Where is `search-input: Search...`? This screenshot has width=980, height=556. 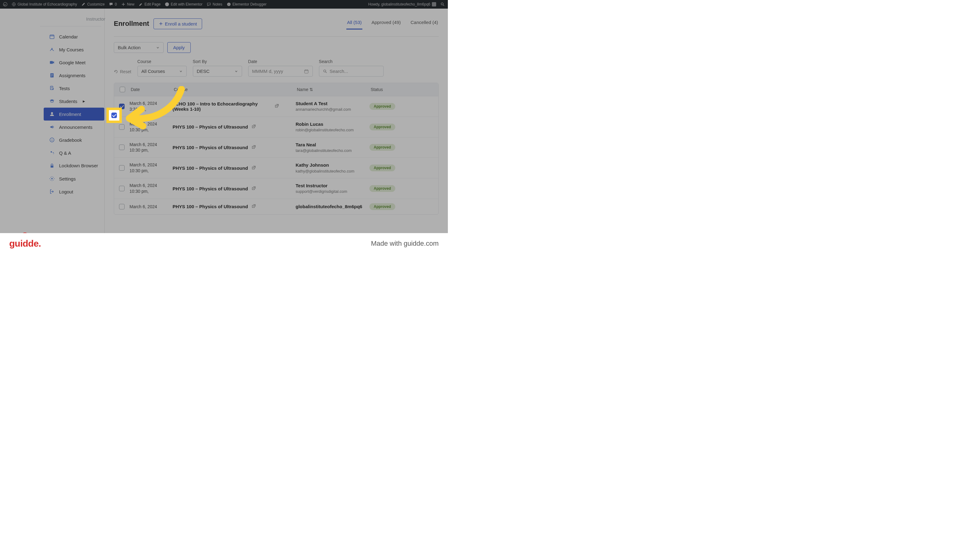 search-input: Search... is located at coordinates (351, 71).